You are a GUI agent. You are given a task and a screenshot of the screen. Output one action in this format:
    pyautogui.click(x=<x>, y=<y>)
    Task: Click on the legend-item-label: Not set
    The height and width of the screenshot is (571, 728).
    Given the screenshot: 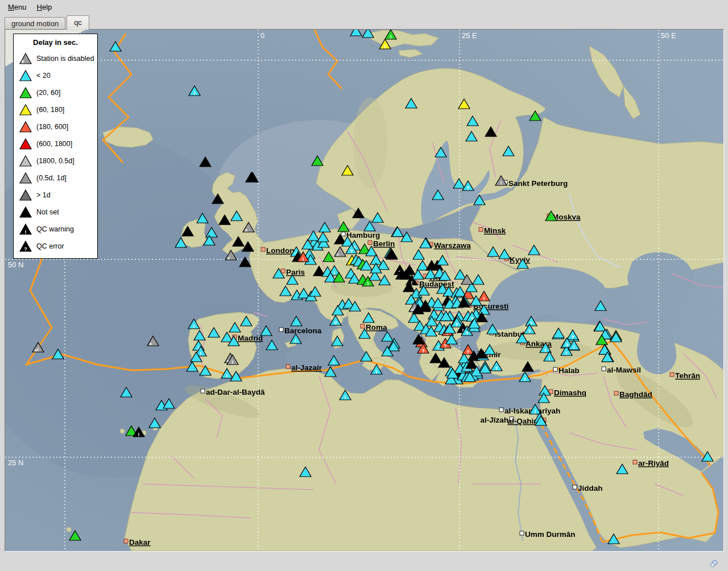 What is the action you would take?
    pyautogui.click(x=48, y=212)
    